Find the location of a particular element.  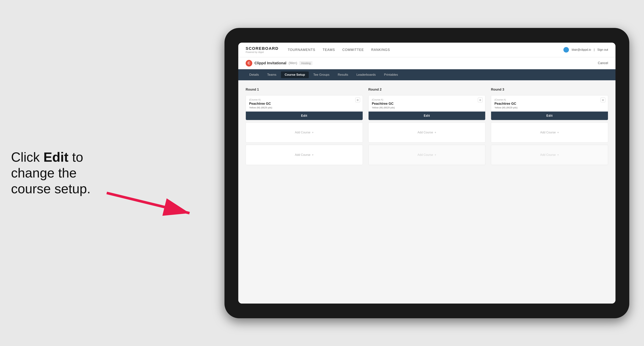

brand-icon: C is located at coordinates (249, 63).